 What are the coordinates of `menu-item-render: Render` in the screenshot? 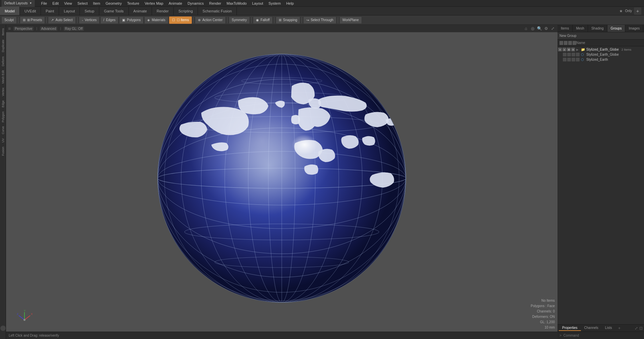 It's located at (215, 3).